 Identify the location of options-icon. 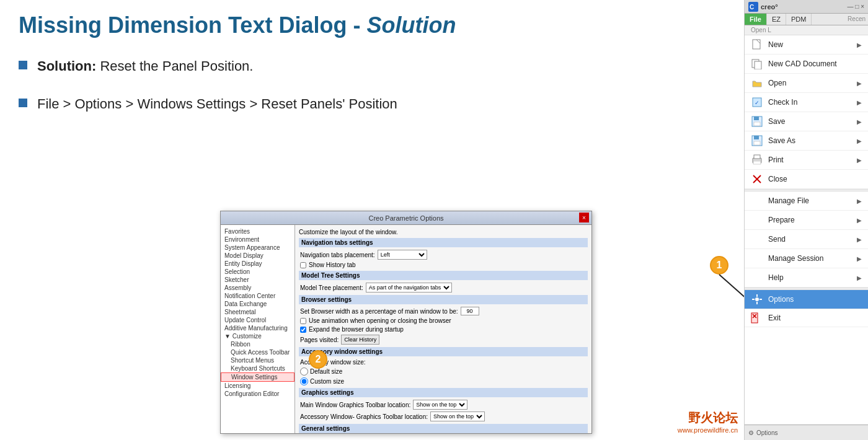
(757, 299).